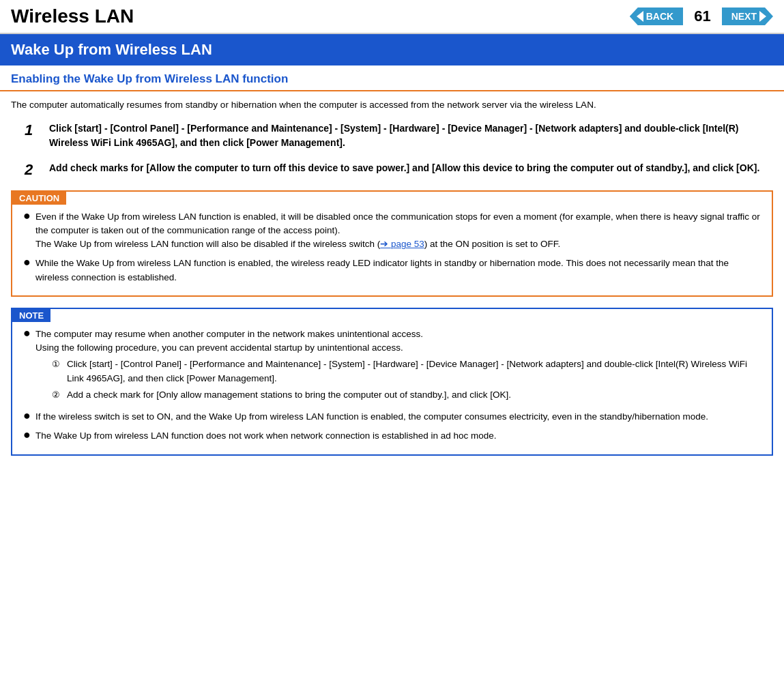  What do you see at coordinates (392, 247) in the screenshot?
I see `caution-list: ● Even if the Wake Up from wireless LAN …` at bounding box center [392, 247].